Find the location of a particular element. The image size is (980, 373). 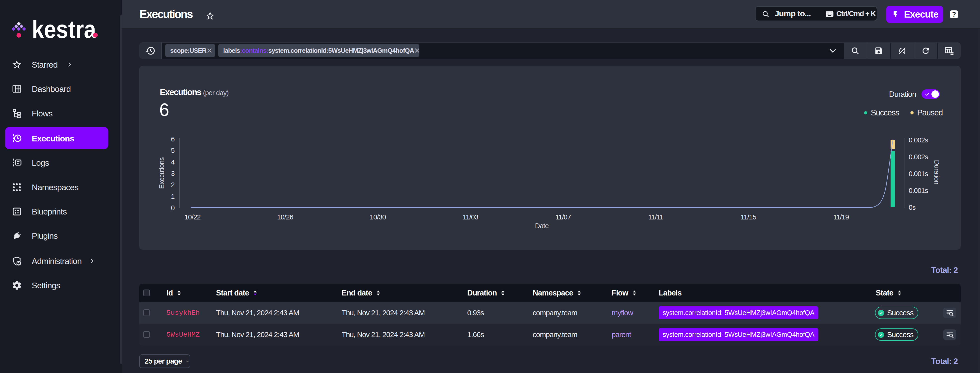

svg-text: 3 is located at coordinates (173, 173).